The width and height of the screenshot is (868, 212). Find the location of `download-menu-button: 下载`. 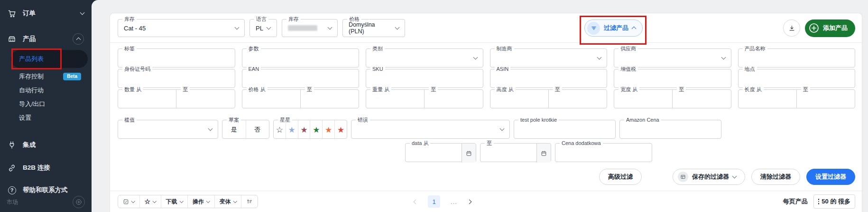

download-menu-button: 下载 is located at coordinates (175, 202).